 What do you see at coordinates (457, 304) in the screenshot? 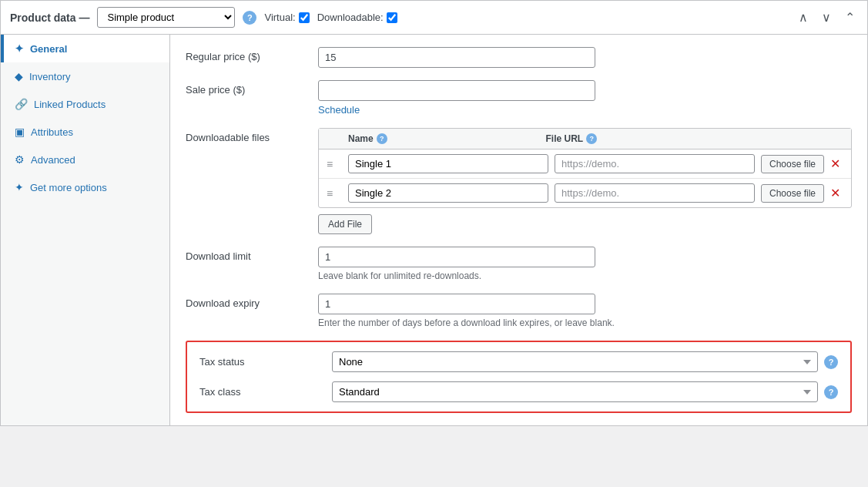
I see `download-expiry-input` at bounding box center [457, 304].